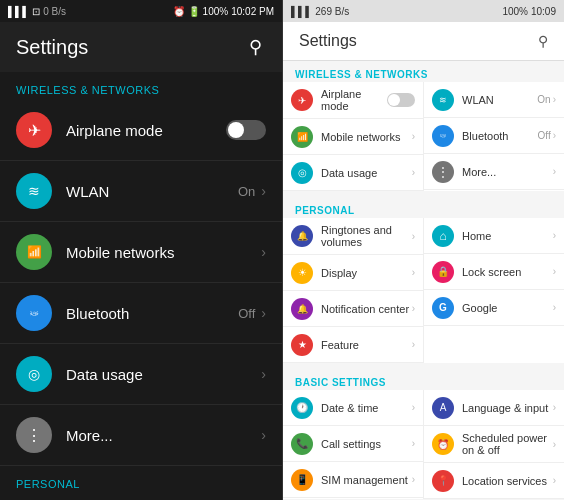 Image resolution: width=564 pixels, height=500 pixels. Describe the element at coordinates (152, 314) in the screenshot. I see `bluetooth-label: Bluetooth` at that location.